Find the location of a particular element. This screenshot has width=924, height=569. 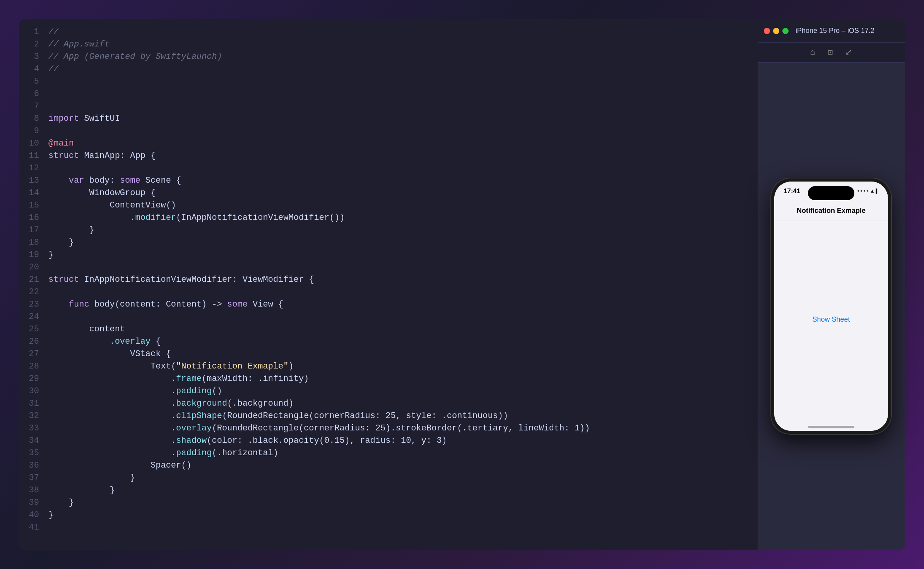

line-number: 27 is located at coordinates (38, 354).